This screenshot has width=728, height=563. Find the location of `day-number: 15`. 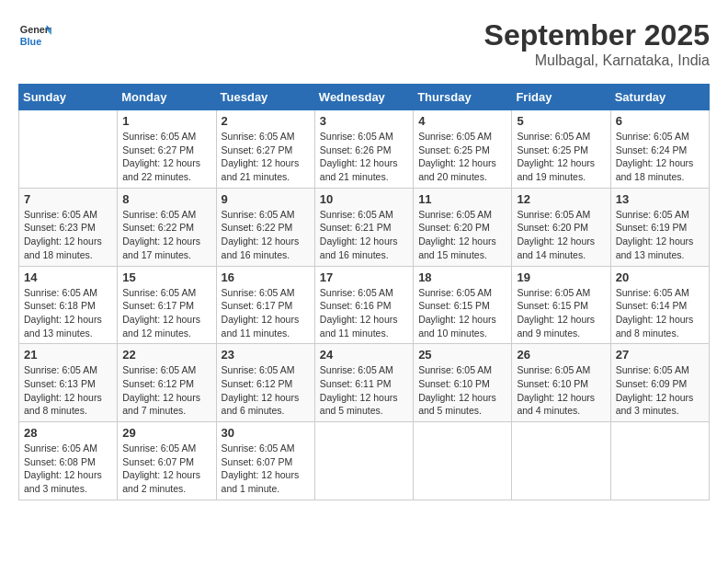

day-number: 15 is located at coordinates (166, 278).